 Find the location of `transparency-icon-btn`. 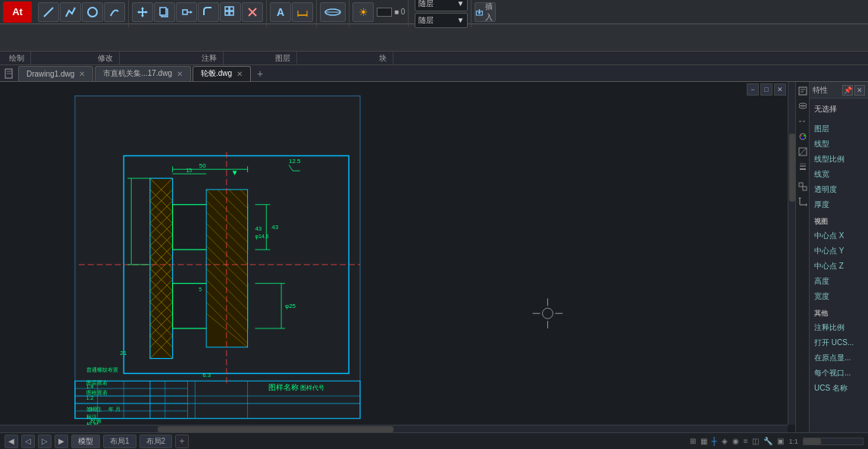

transparency-icon-btn is located at coordinates (803, 152).